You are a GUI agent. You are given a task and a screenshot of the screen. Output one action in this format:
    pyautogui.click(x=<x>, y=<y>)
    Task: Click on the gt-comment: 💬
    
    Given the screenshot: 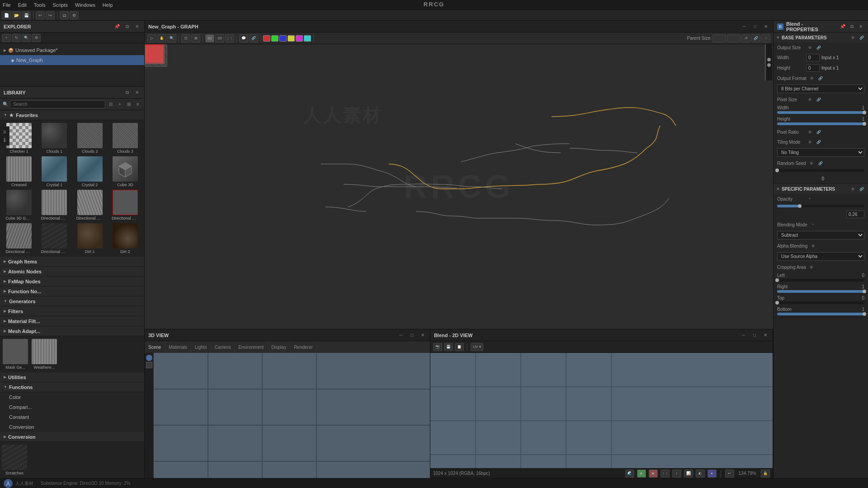 What is the action you would take?
    pyautogui.click(x=244, y=38)
    